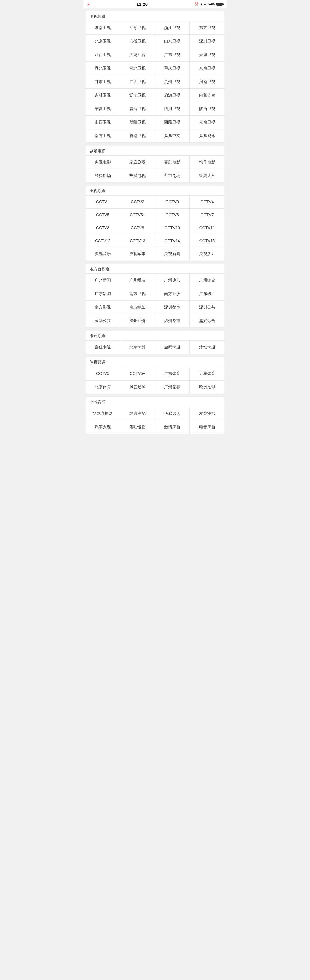 This screenshot has height=980, width=310. Describe the element at coordinates (207, 123) in the screenshot. I see `grid-item: 云南卫视` at that location.